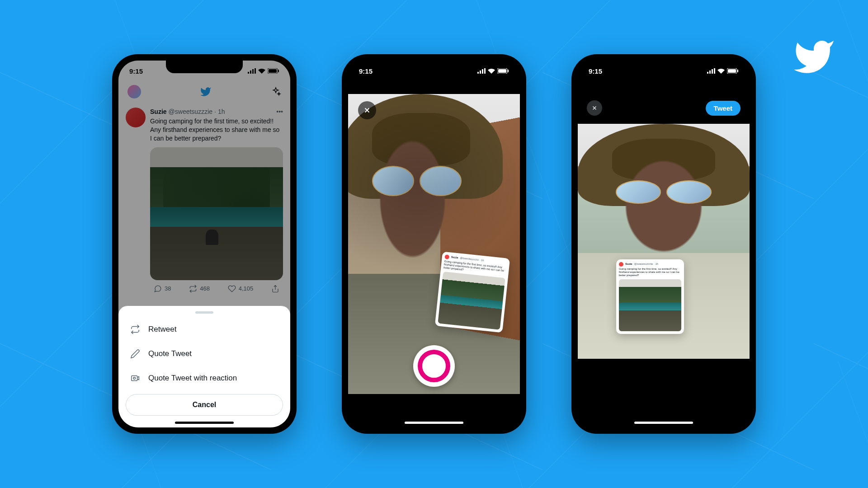 The height and width of the screenshot is (488, 868). What do you see at coordinates (204, 367) in the screenshot?
I see `retweet-action-sheet: Retweet Quote Tweet Quote Tweet with rea…` at bounding box center [204, 367].